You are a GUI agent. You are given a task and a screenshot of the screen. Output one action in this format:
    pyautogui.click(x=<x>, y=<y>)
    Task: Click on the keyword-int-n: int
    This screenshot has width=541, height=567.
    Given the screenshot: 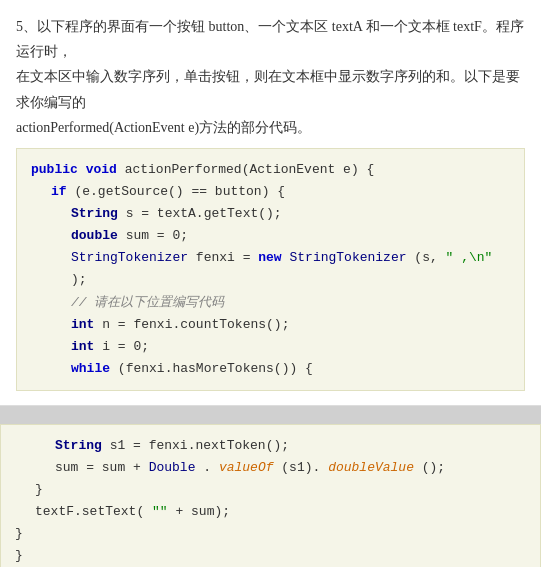 What is the action you would take?
    pyautogui.click(x=82, y=324)
    